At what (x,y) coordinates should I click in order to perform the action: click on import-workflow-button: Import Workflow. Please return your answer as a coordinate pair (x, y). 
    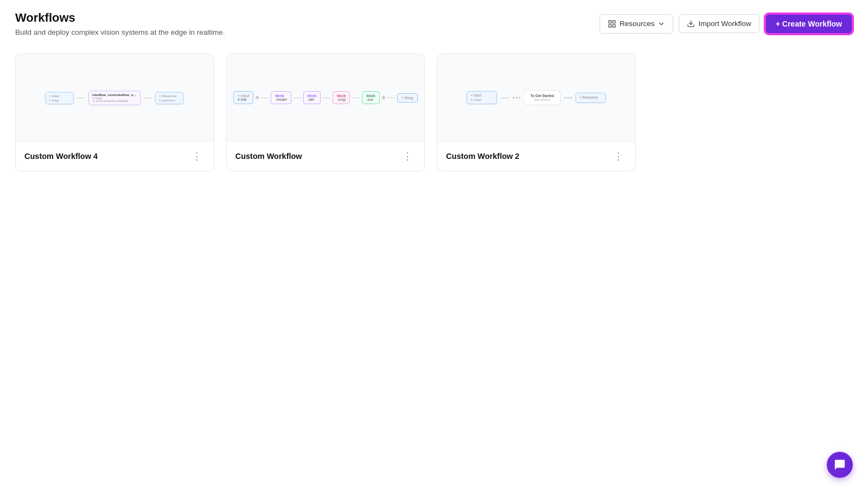
    Looking at the image, I should click on (719, 24).